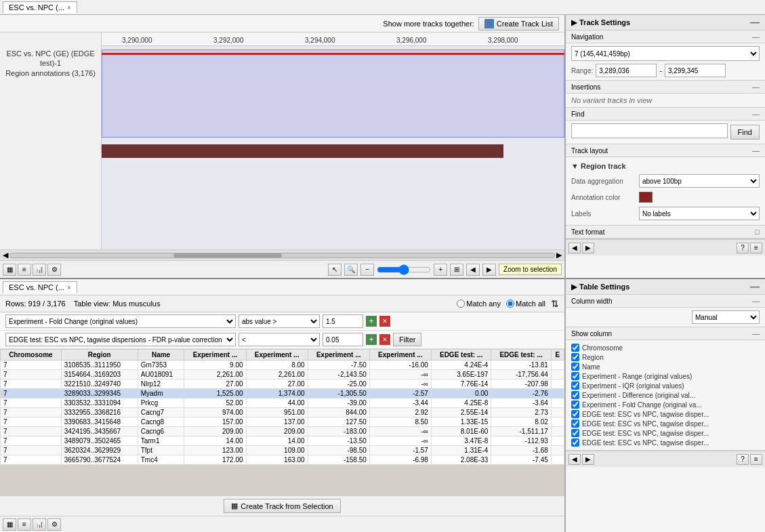 Image resolution: width=765 pixels, height=532 pixels. Describe the element at coordinates (121, 340) in the screenshot. I see `filter2-column-select: EDGE test: ESC vs NPC, tagwise dispersio…` at that location.